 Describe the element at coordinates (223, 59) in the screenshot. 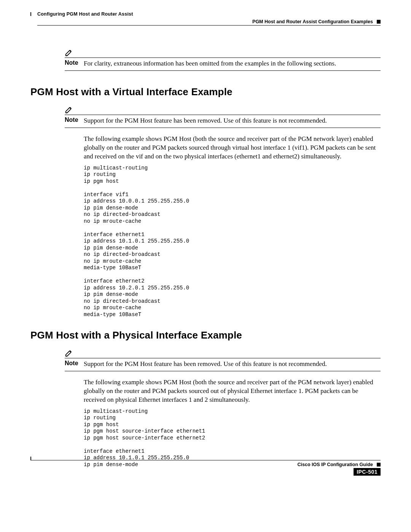

I see `note-block-1: Note For clarity, extraneous information…` at that location.